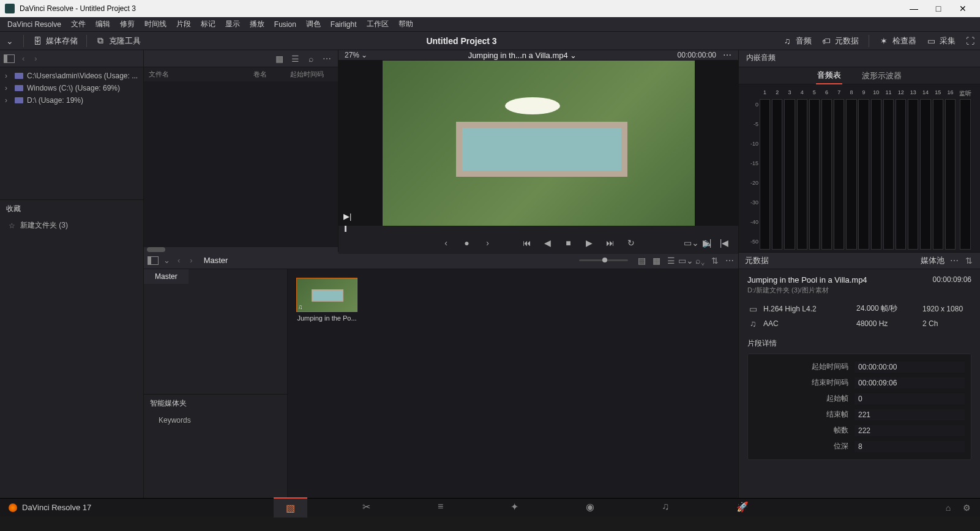 This screenshot has width=980, height=531. Describe the element at coordinates (301, 307) in the screenshot. I see `music-note-icon: ♫` at that location.